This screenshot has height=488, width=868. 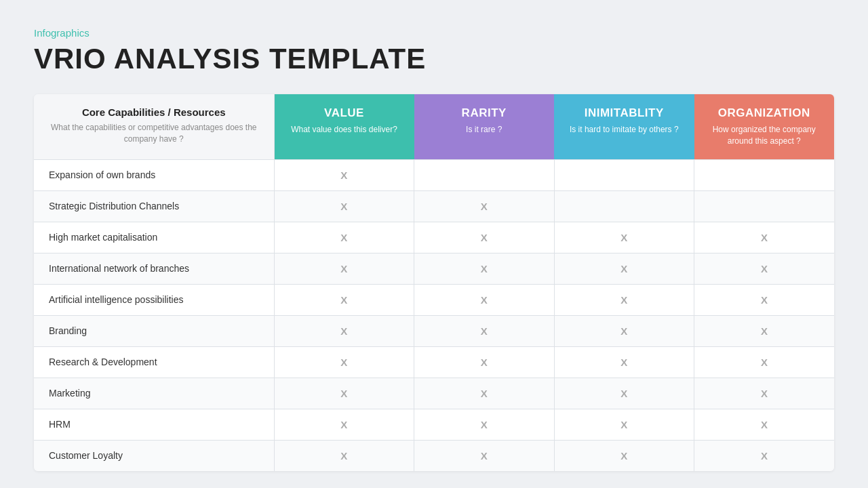 I want to click on col-header-capabilities: Core Capabilities / Resources What the c…, so click(x=154, y=127).